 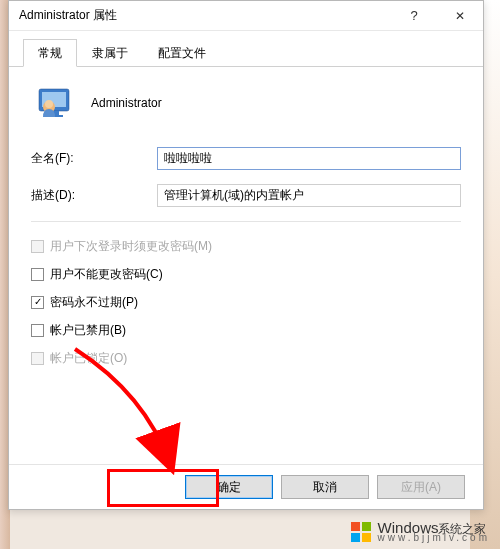 I want to click on check-disabled-label: 帐户已禁用(B), so click(x=88, y=330).